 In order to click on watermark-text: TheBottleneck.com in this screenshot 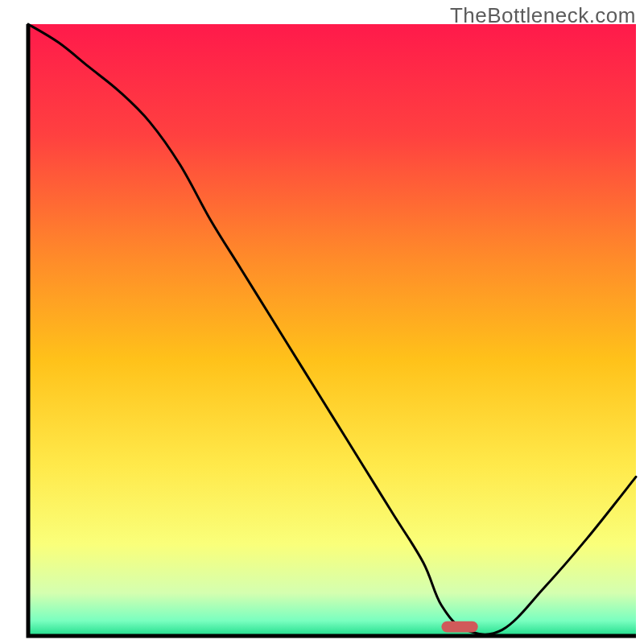, I will do `click(543, 16)`.